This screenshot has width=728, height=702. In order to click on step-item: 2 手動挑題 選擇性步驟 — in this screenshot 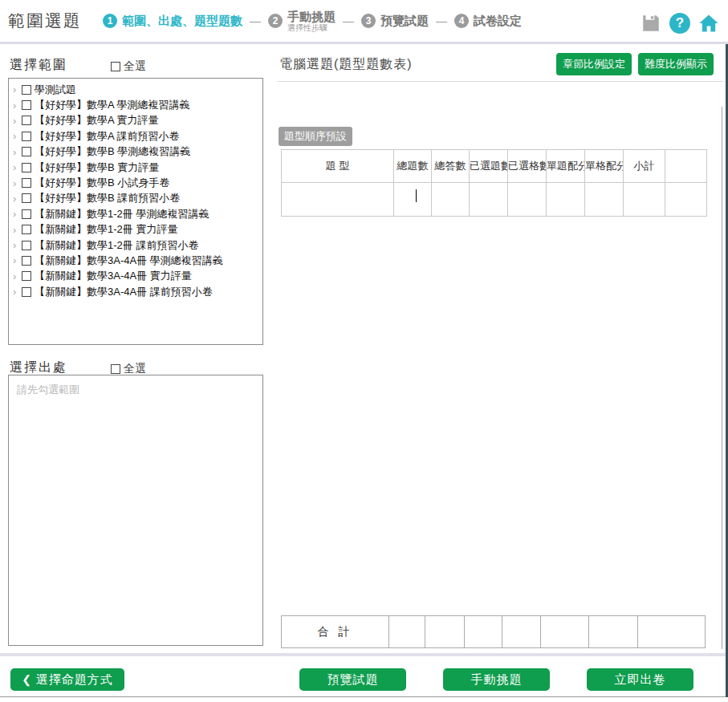, I will do `click(315, 21)`.